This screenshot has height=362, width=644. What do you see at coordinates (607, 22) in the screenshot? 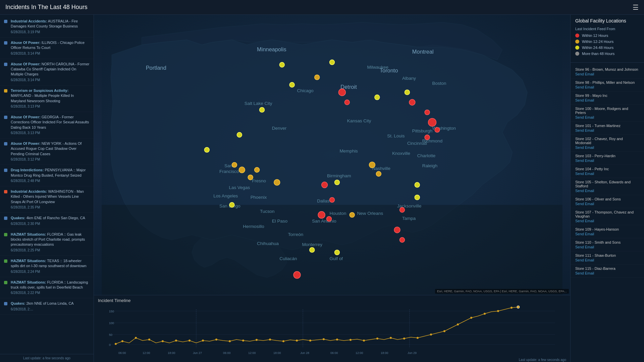
I see `right-panel-title: Global Facility Locations` at bounding box center [607, 22].